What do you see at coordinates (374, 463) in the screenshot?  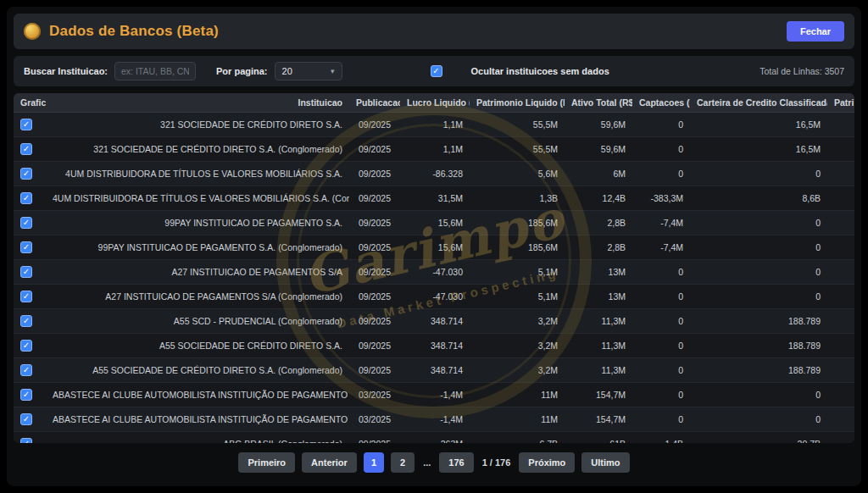 I see `pagination-page-1: 1` at bounding box center [374, 463].